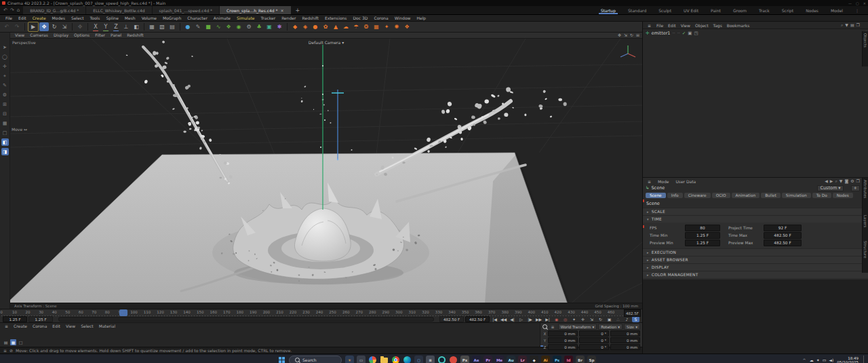 The width and height of the screenshot is (868, 363). I want to click on render-view-icon: ▶, so click(33, 27).